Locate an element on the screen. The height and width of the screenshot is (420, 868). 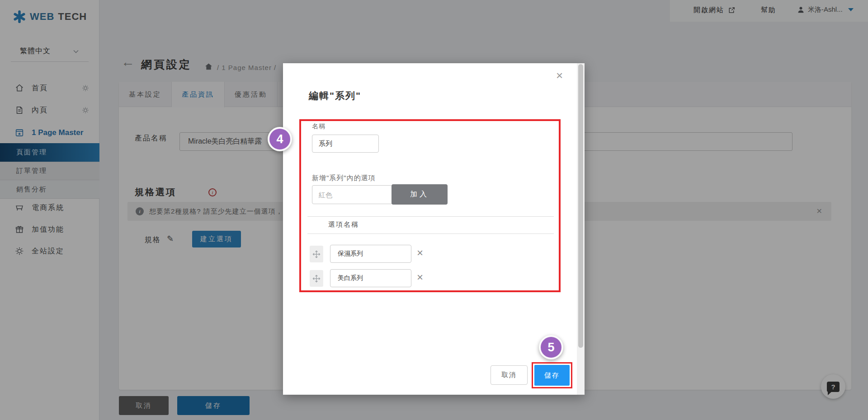
options-table-header: 選項名稱 is located at coordinates (344, 225).